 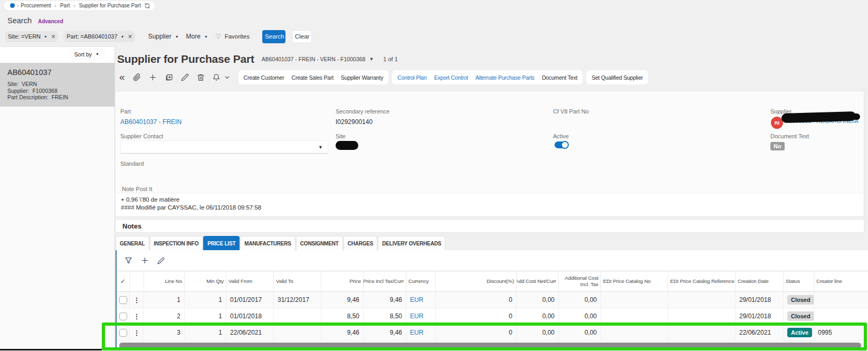 I want to click on notifications-bell-icon, so click(x=216, y=77).